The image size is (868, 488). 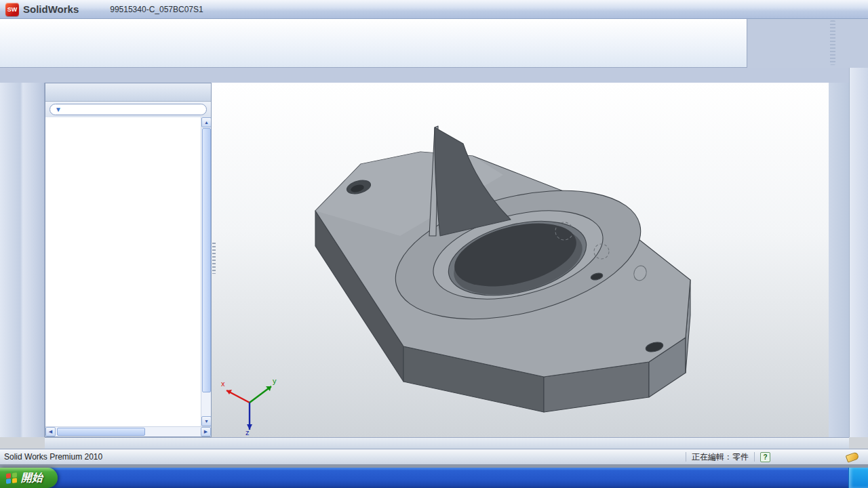 I want to click on command-tab-bar, so click(x=434, y=75).